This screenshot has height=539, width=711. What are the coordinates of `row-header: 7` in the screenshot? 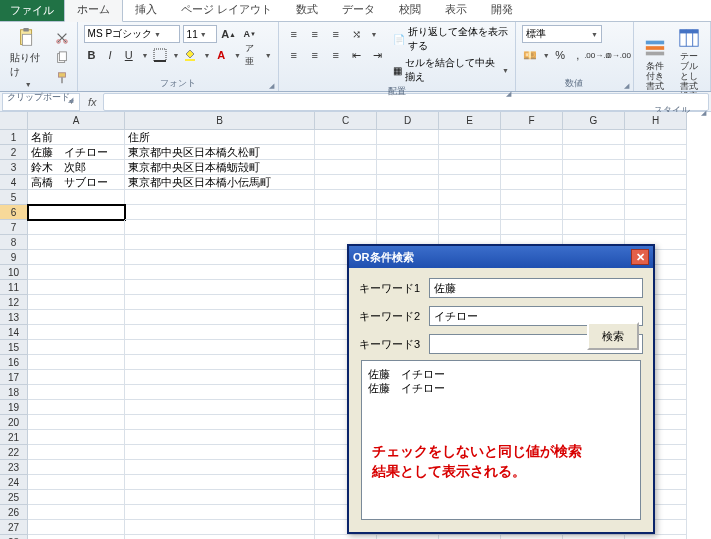 It's located at (14, 228).